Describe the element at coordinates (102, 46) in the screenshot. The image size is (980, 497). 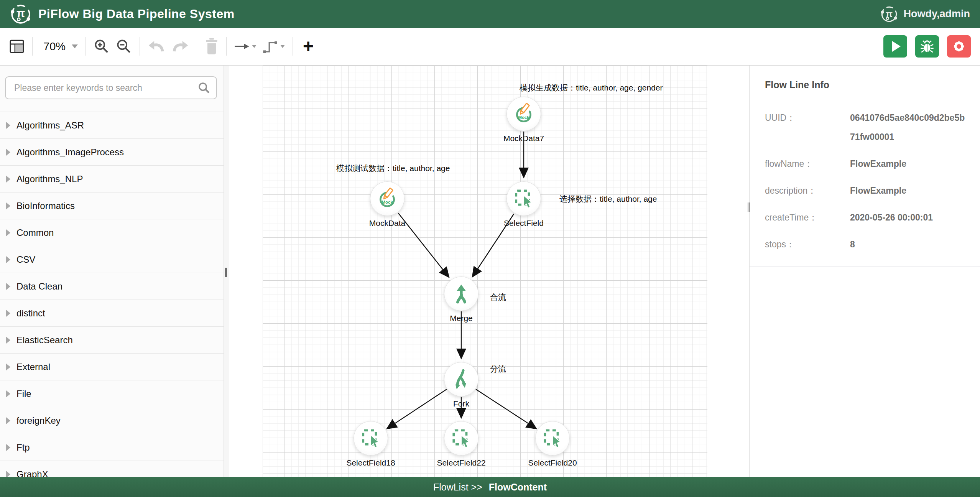
I see `zoom-in-button` at that location.